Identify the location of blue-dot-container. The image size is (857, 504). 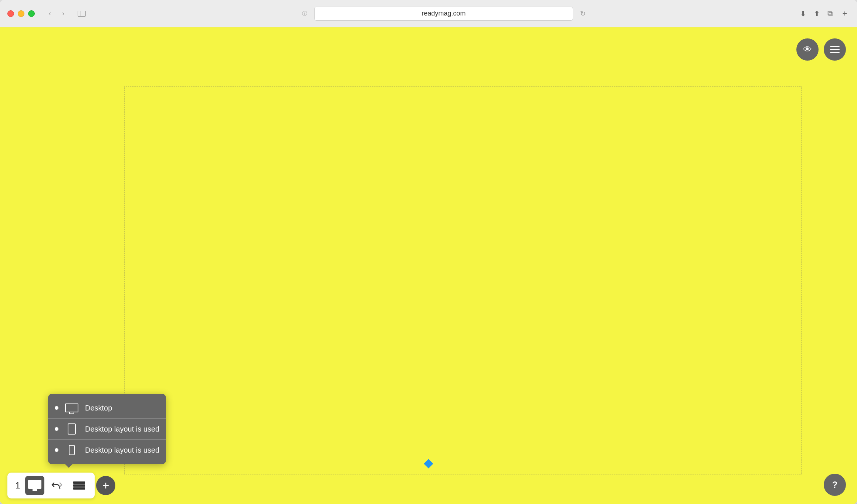
(428, 464).